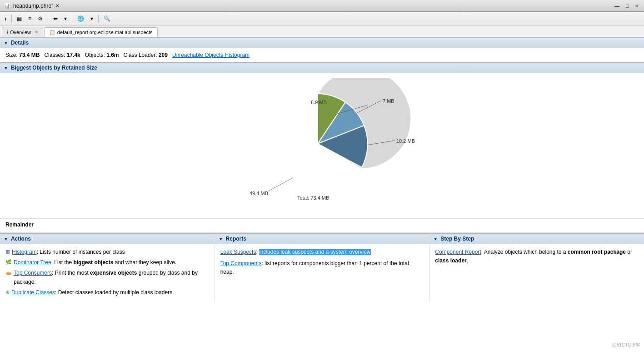  What do you see at coordinates (81, 252) in the screenshot?
I see `histogram-desc: : Lists number of instances per class` at bounding box center [81, 252].